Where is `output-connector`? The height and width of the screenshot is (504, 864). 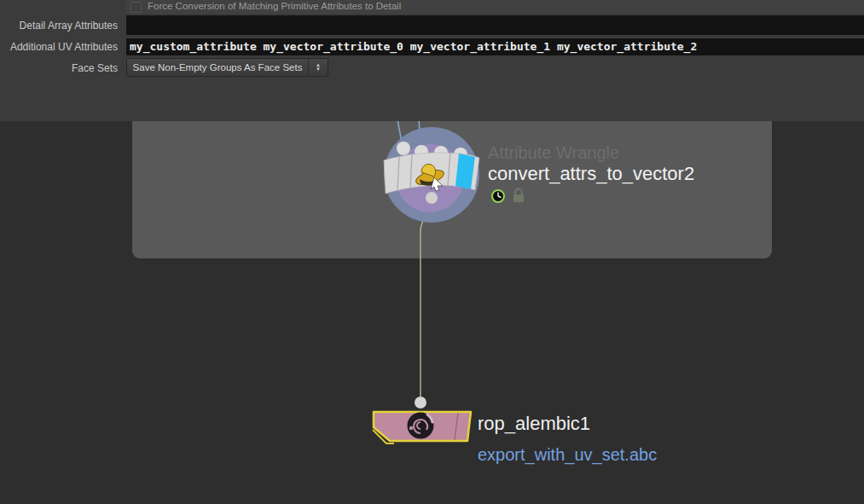
output-connector is located at coordinates (432, 198).